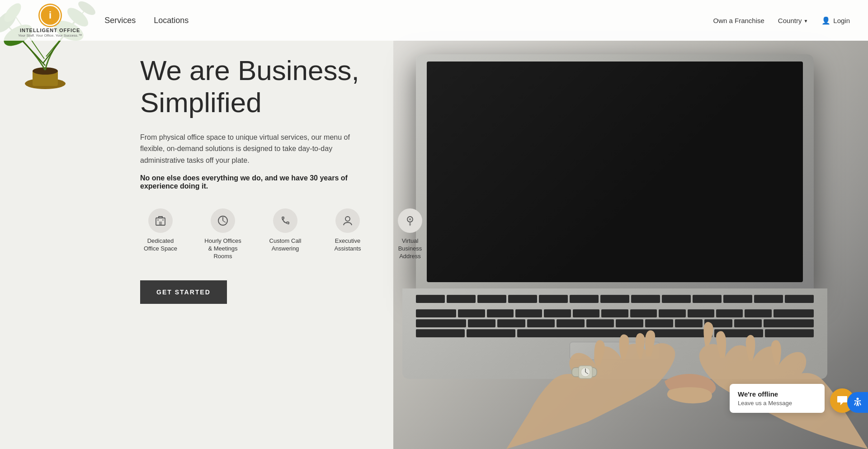  Describe the element at coordinates (50, 15) in the screenshot. I see `logo-icon: i` at that location.